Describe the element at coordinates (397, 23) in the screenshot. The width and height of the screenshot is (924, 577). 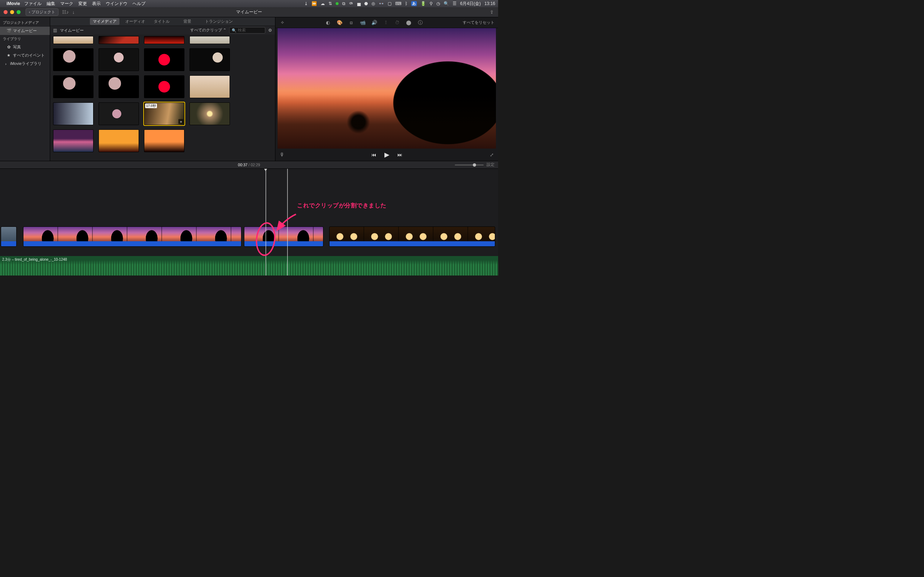
I see `speed-icon: ⏱` at that location.